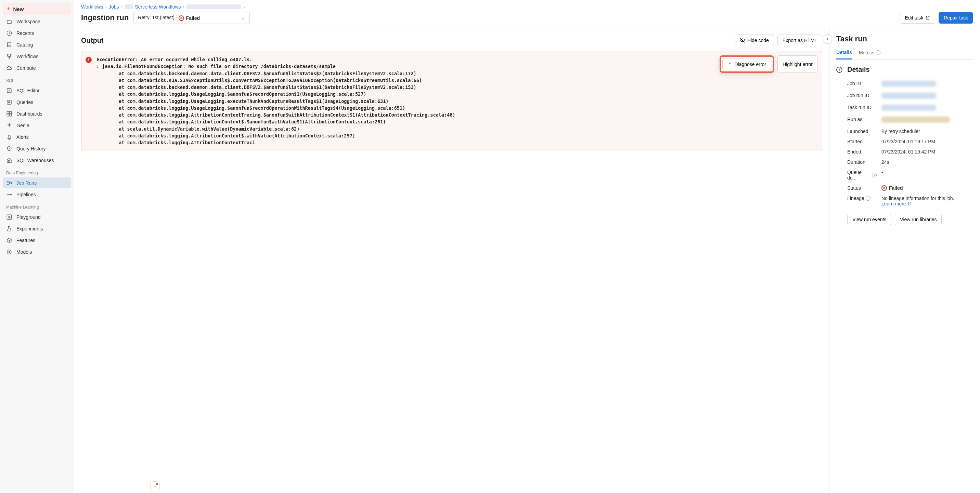  I want to click on box-icon, so click(9, 240).